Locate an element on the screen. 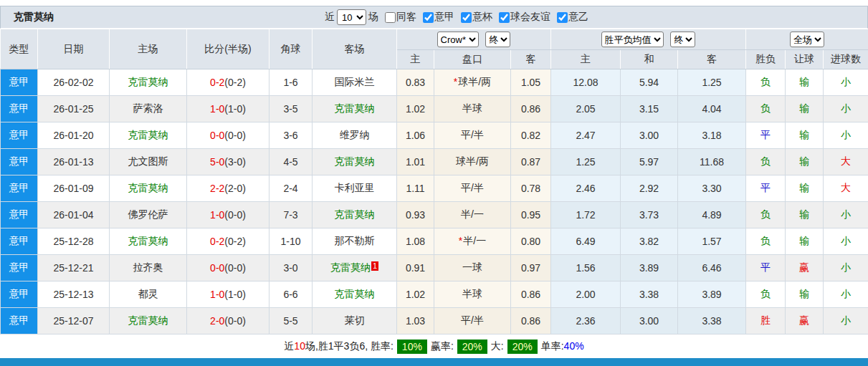 This screenshot has width=868, height=366. table-row: 意甲25-12-28克雷莫纳0-2(0-2)1-10那不勒斯1.08*半/一0.… is located at coordinates (434, 242).